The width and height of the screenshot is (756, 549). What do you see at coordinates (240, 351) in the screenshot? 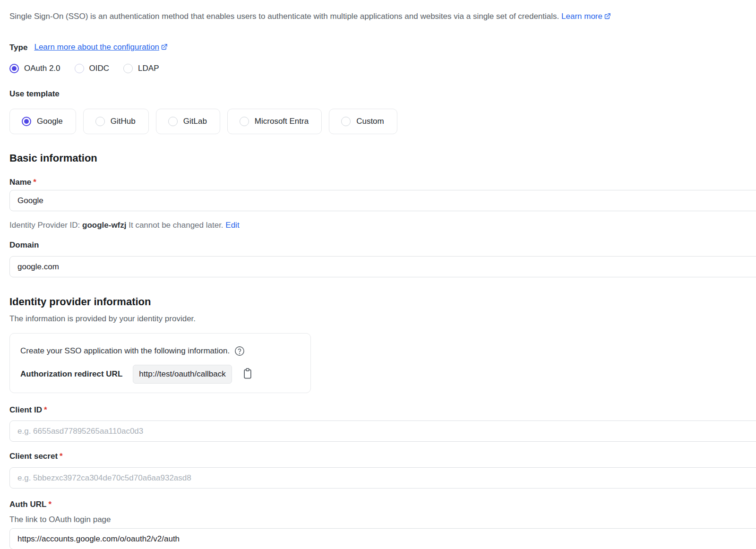
I see `help-icon` at bounding box center [240, 351].